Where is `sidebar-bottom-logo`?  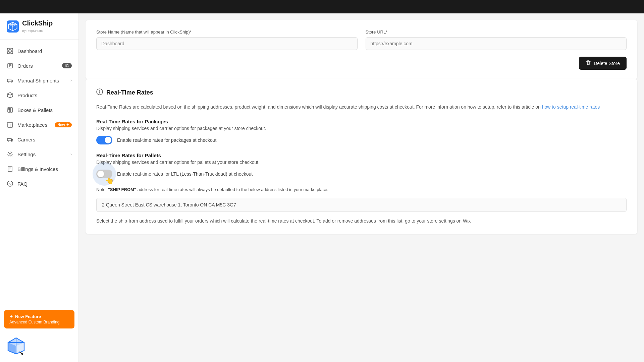 sidebar-bottom-logo is located at coordinates (39, 347).